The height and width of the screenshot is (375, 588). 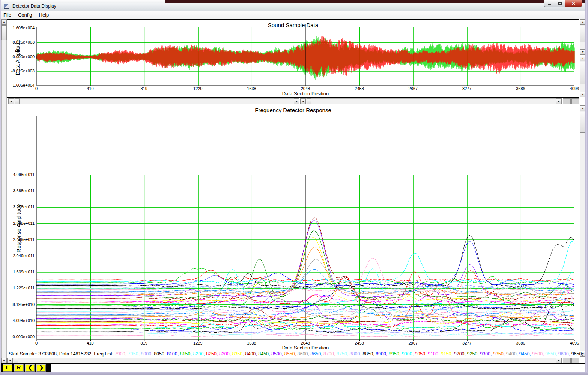 What do you see at coordinates (304, 354) in the screenshot?
I see `freq-item: 8600,` at bounding box center [304, 354].